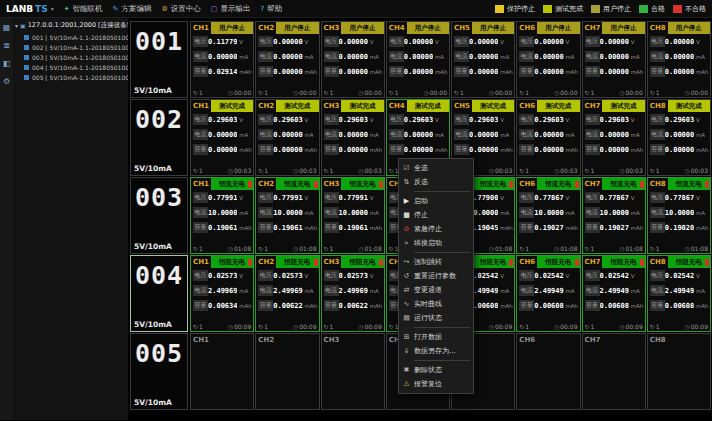 The height and width of the screenshot is (421, 712). Describe the element at coordinates (6, 46) in the screenshot. I see `data-panel-icon: ≣` at that location.